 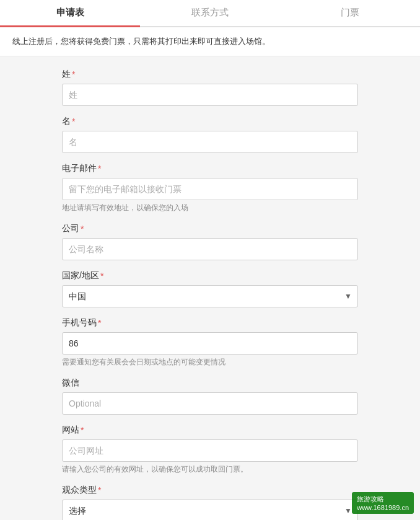 What do you see at coordinates (210, 242) in the screenshot?
I see `field-group-company: 公司*` at bounding box center [210, 242].